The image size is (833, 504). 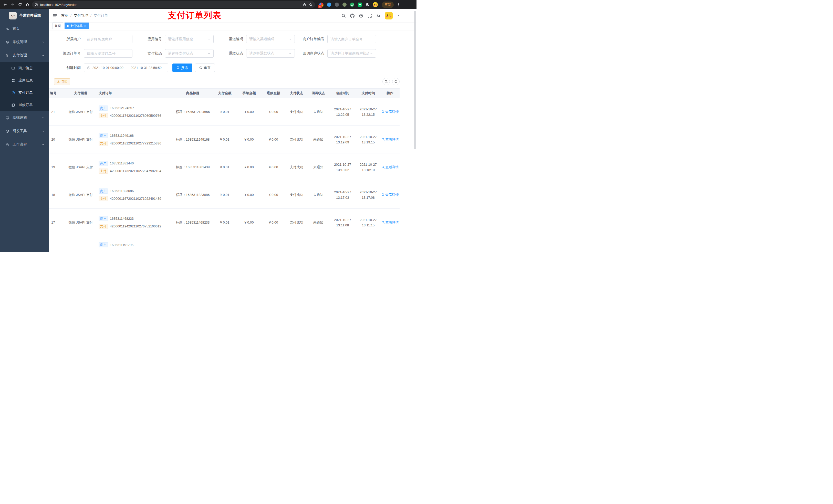 I want to click on merchant-order-no-input, so click(x=352, y=39).